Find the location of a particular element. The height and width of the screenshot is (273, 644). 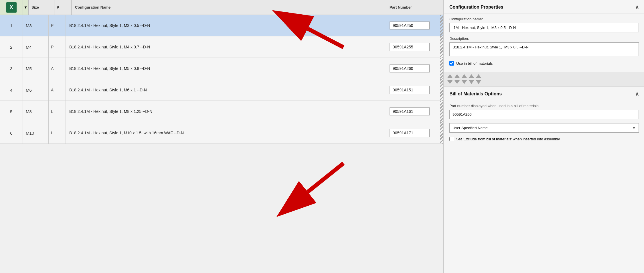

exclude-bom-checkbox is located at coordinates (452, 139).